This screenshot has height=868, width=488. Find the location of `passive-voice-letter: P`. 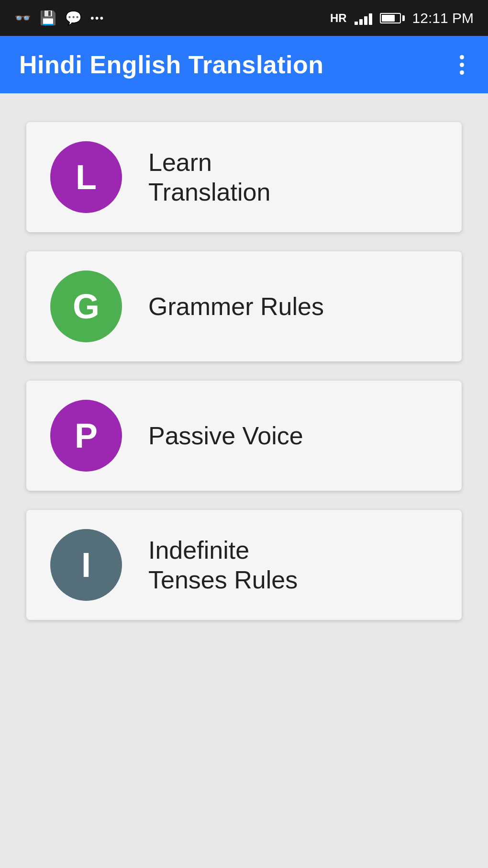

passive-voice-letter: P is located at coordinates (86, 436).